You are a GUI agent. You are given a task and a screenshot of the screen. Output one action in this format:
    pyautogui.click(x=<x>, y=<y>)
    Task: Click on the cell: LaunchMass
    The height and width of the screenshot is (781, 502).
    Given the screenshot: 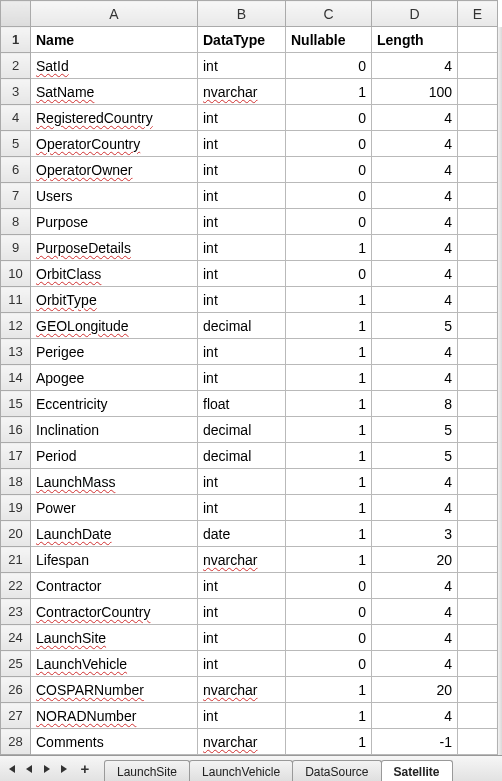 What is the action you would take?
    pyautogui.click(x=114, y=482)
    